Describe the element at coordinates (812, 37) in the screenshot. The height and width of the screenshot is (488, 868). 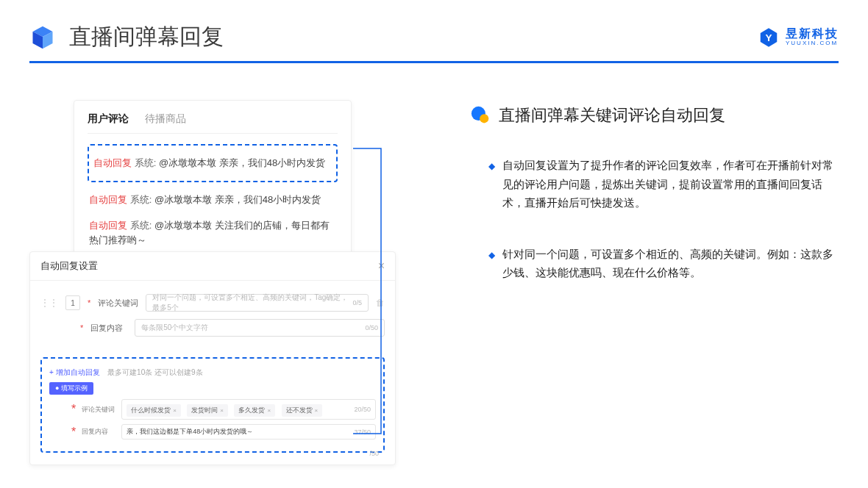
I see `brand-text: 昱新科技 YUUXIN.COM` at that location.